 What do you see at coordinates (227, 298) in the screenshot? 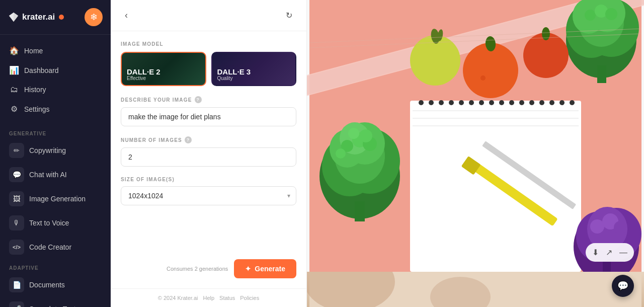
I see `status-link: Status` at bounding box center [227, 298].